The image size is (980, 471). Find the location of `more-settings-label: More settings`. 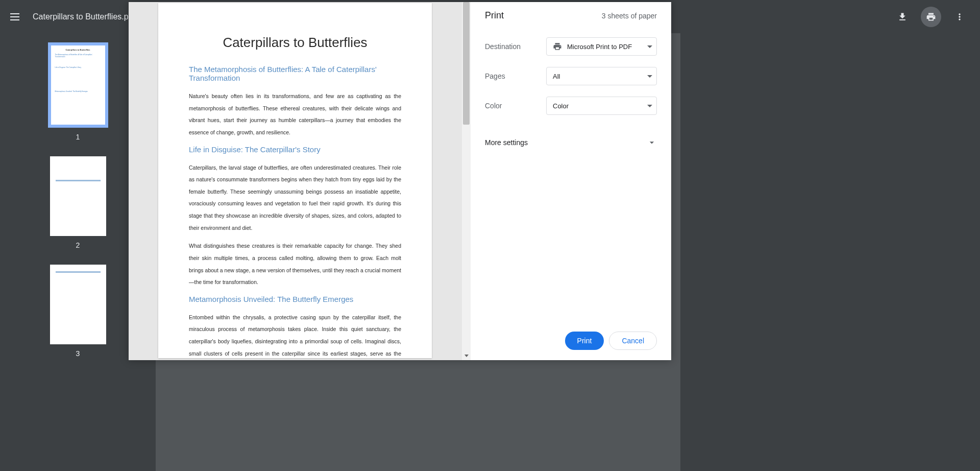

more-settings-label: More settings is located at coordinates (506, 143).